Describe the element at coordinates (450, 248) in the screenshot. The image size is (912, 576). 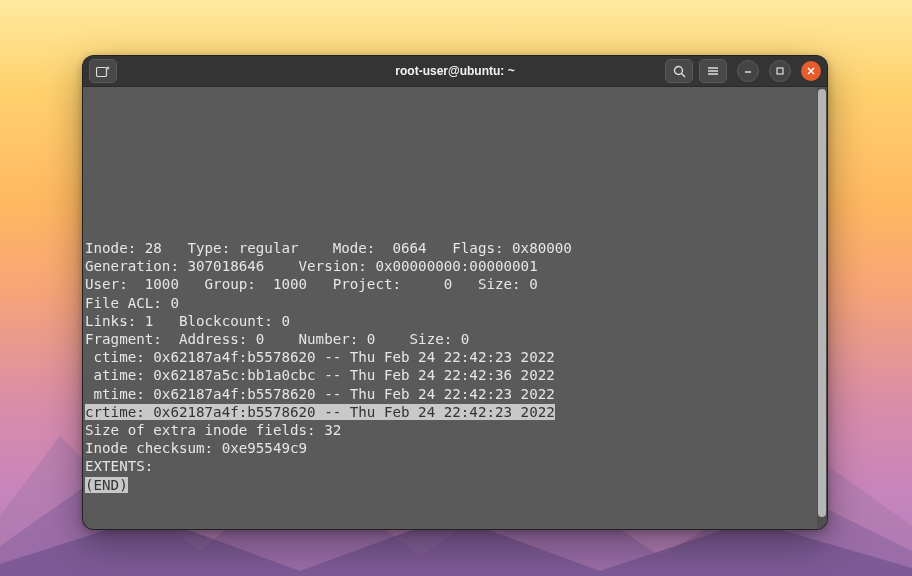
I see `output-line: Inode: 28 Type: regular Mode: 0664 Flags…` at that location.